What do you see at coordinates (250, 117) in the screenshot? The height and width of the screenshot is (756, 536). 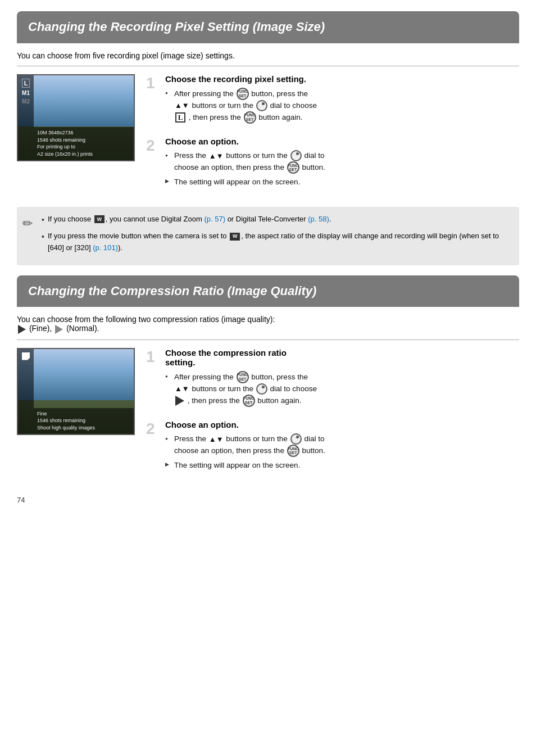 I see `func-btn-2: FUNCSET` at bounding box center [250, 117].